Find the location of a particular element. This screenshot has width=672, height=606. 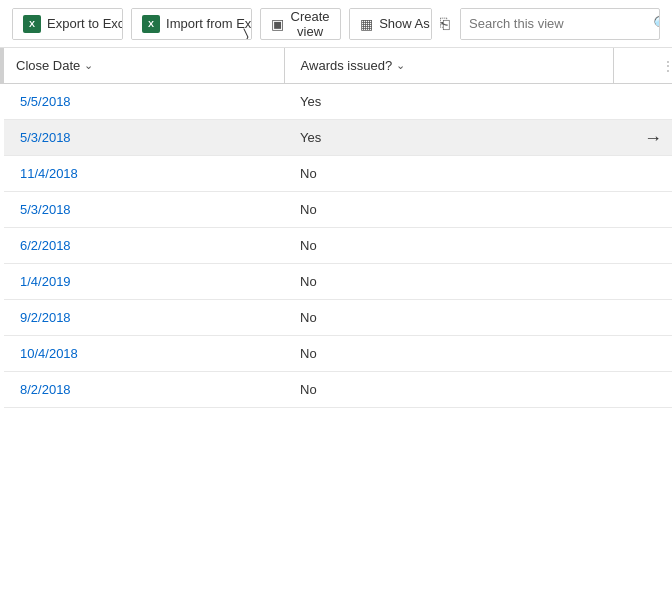

create-view-icon: ▣ is located at coordinates (278, 24).